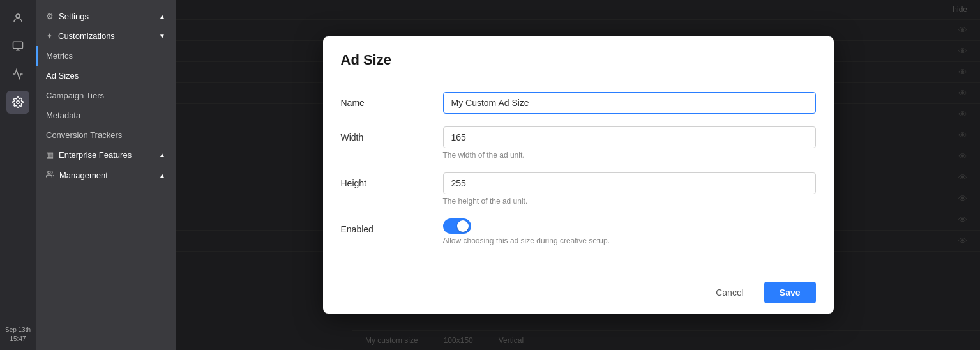 The image size is (980, 350). I want to click on enabled-field-col: Allow choosing this ad size during creat…, so click(629, 232).